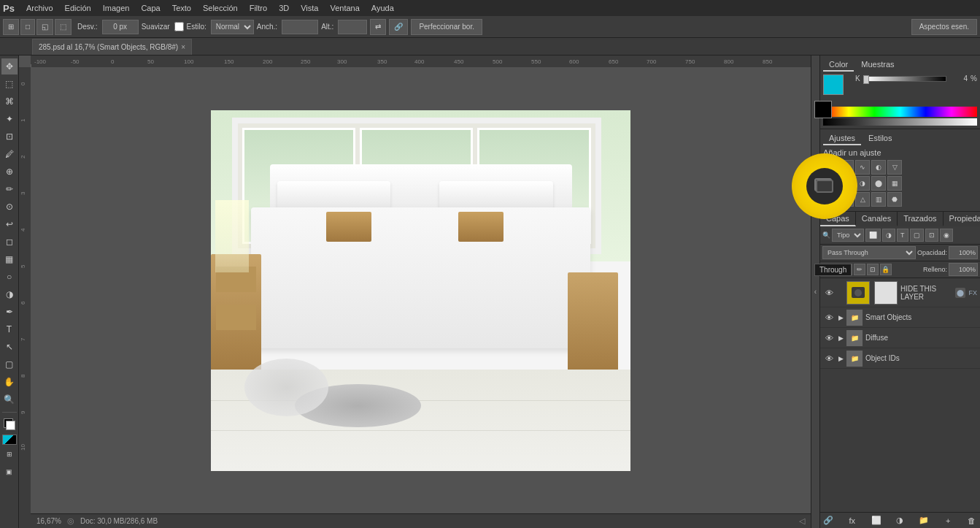 The height and width of the screenshot is (528, 980). What do you see at coordinates (9, 329) in the screenshot?
I see `tool-text: T` at bounding box center [9, 329].